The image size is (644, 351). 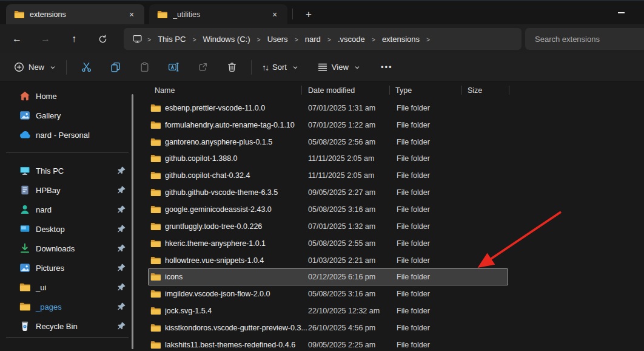 I want to click on file-date-modified: 01/03/2025 2:21 am, so click(x=352, y=261).